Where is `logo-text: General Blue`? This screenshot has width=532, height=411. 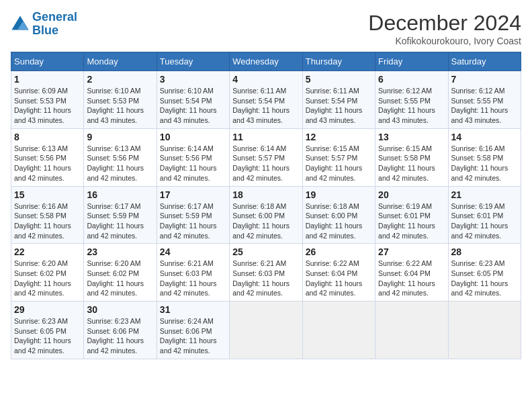 logo-text: General Blue is located at coordinates (55, 24).